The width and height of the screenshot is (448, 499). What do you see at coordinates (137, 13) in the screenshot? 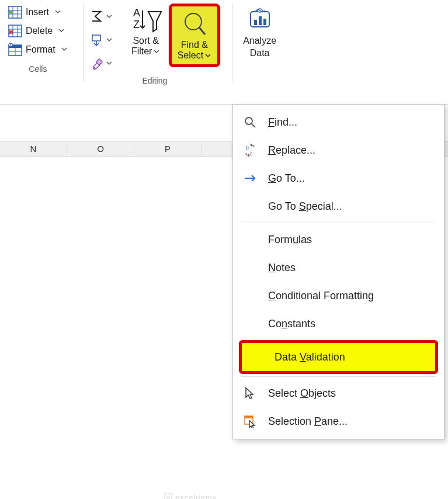
I see `svg-text: A` at bounding box center [137, 13].